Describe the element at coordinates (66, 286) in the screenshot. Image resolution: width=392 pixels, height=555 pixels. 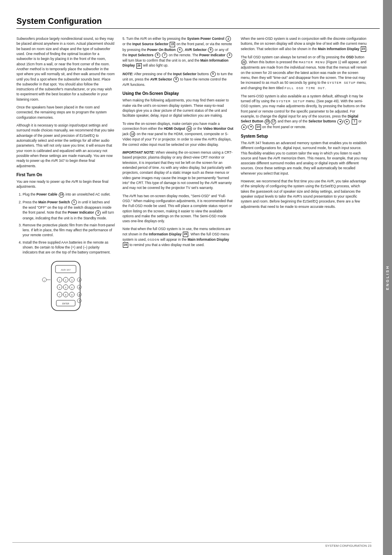
I see `remote-illustration: AVR 347 1 2 3 4 5 6` at that location.